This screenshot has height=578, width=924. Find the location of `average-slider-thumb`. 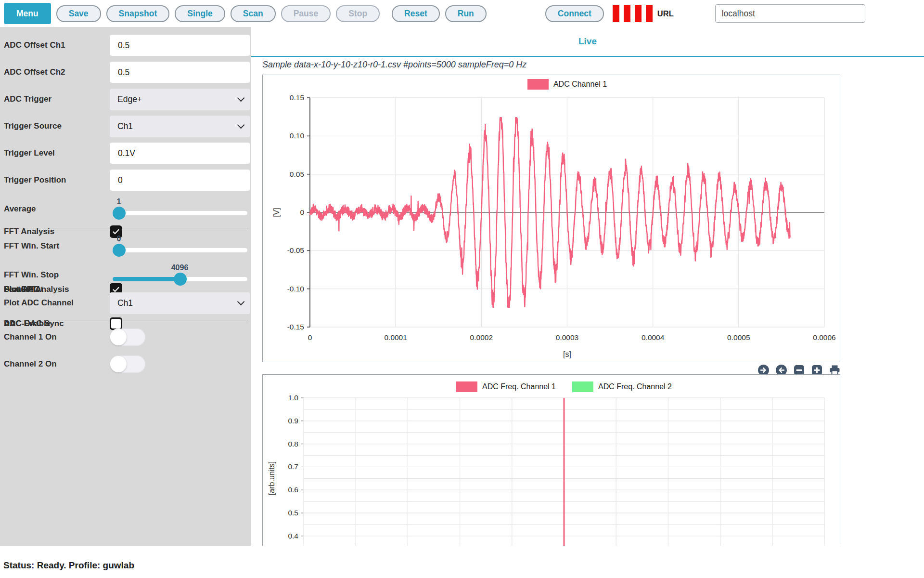

average-slider-thumb is located at coordinates (119, 213).